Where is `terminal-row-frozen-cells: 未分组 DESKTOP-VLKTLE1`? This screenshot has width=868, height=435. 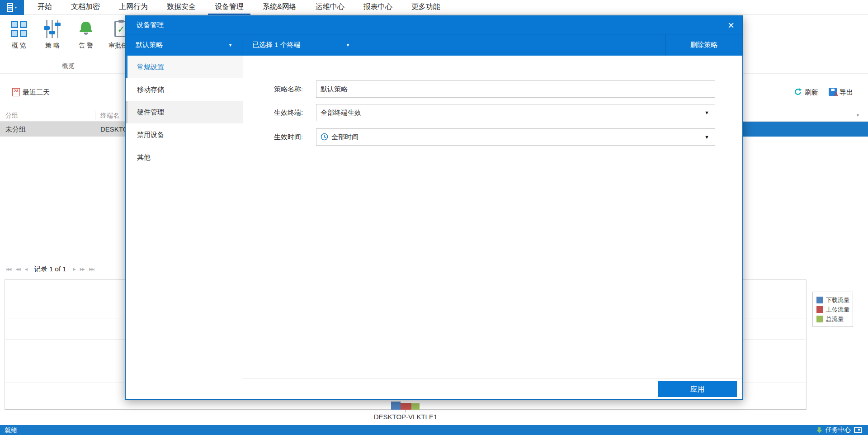
terminal-row-frozen-cells: 未分组 DESKTOP-VLKTLE1 is located at coordinates (62, 129).